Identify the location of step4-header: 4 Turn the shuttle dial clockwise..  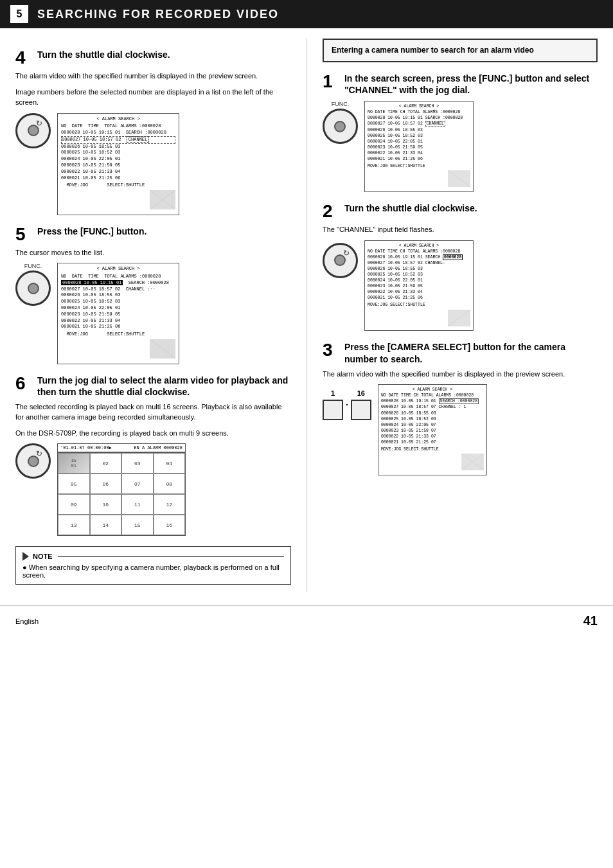
(153, 58).